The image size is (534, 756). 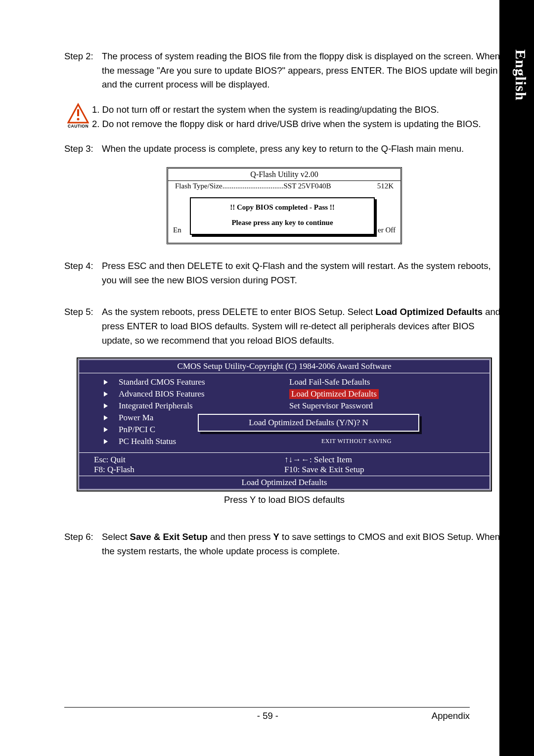 I want to click on step5-bold: Load Optimized Defaults, so click(x=429, y=311).